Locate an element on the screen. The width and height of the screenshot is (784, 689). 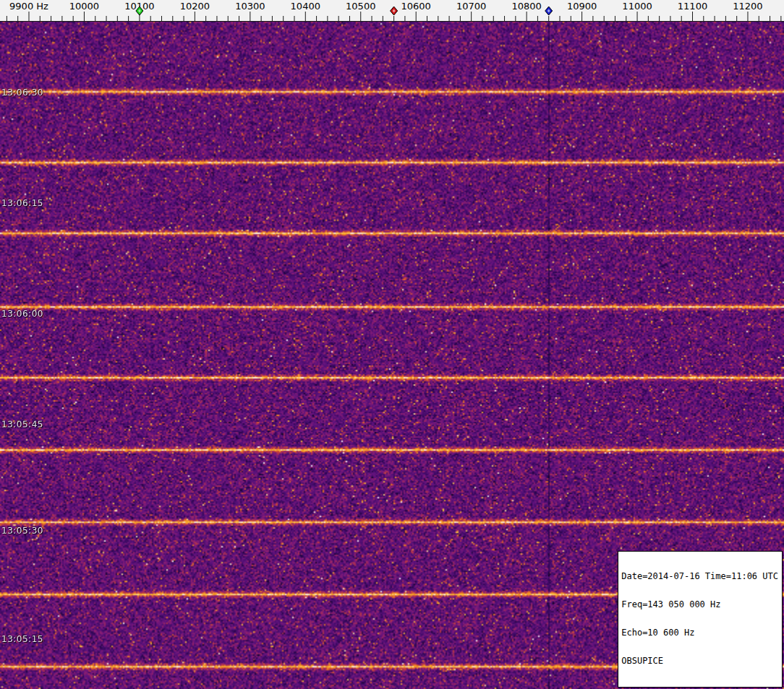
time-label: 13:06:15 is located at coordinates (22, 203).